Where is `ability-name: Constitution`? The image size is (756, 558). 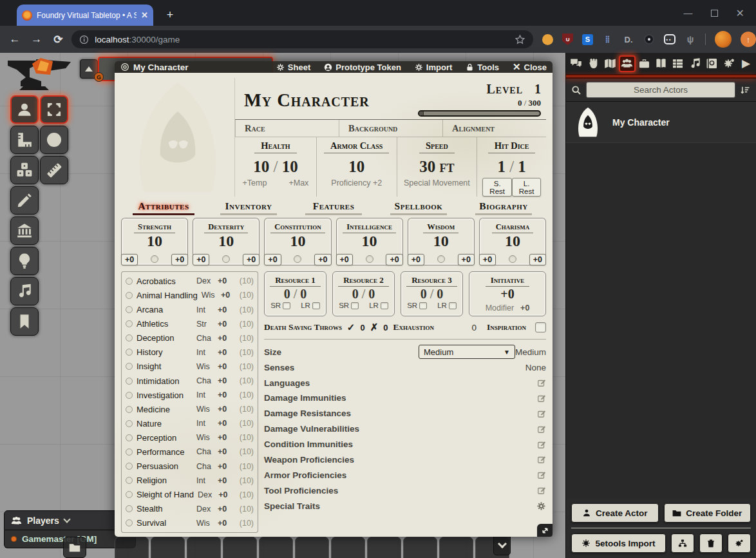
ability-name: Constitution is located at coordinates (298, 228).